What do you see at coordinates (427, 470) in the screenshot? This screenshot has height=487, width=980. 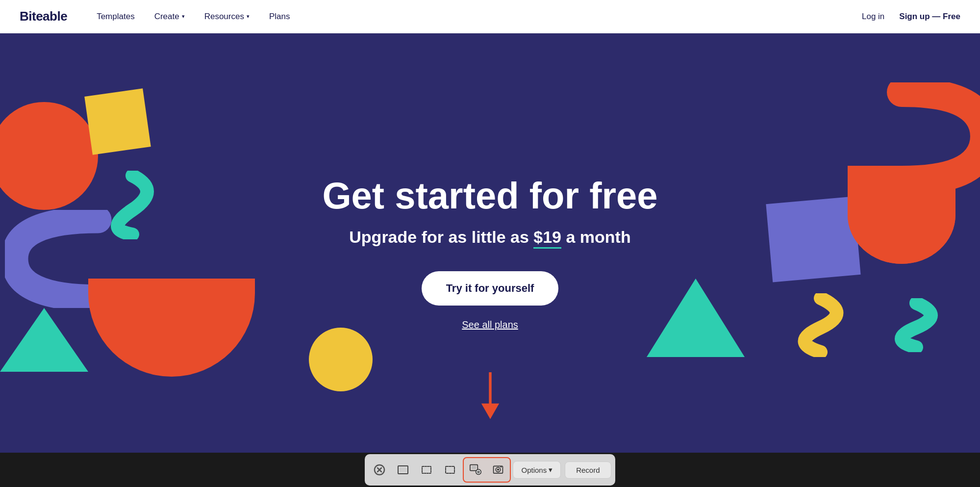 I see `window-capture-button` at bounding box center [427, 470].